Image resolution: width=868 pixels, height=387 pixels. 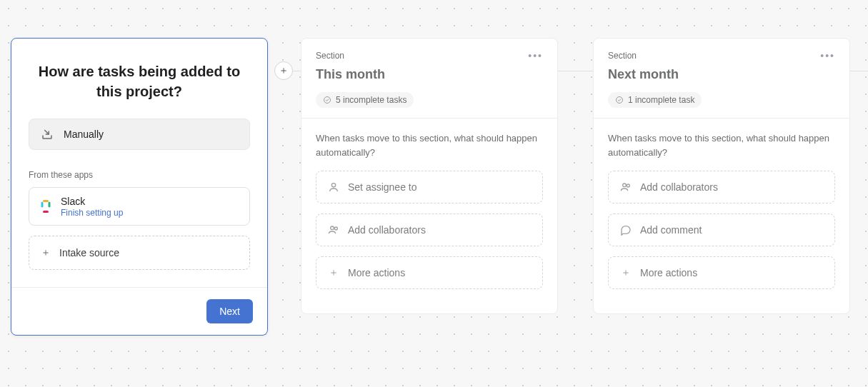 I want to click on incomplete-tasks-pill: 5 incomplete tasks, so click(x=364, y=100).